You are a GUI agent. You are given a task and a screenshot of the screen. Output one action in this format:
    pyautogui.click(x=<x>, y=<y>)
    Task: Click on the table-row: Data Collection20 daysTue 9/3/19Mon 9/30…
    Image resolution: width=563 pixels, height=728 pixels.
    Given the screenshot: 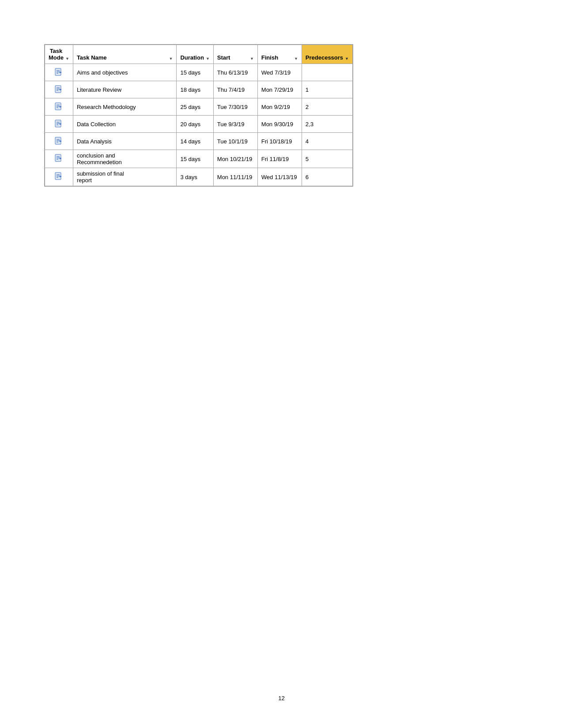 What is the action you would take?
    pyautogui.click(x=199, y=124)
    